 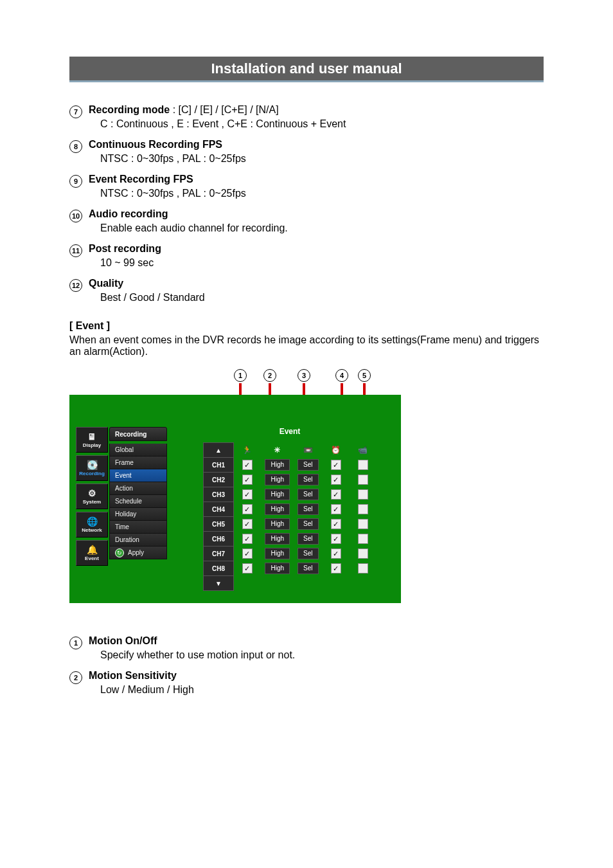 I want to click on menu-item-time: Time, so click(x=138, y=527).